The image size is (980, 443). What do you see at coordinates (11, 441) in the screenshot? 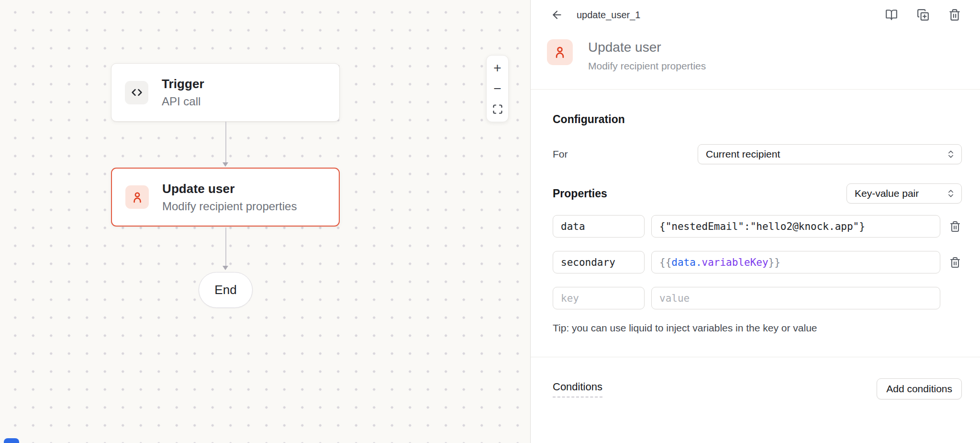
I see `chat-launcher-button` at bounding box center [11, 441].